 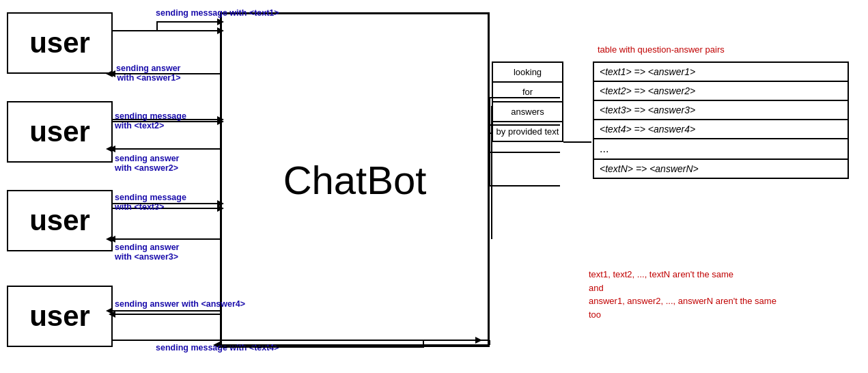 I want to click on answer-row-dots: ..., so click(x=721, y=150).